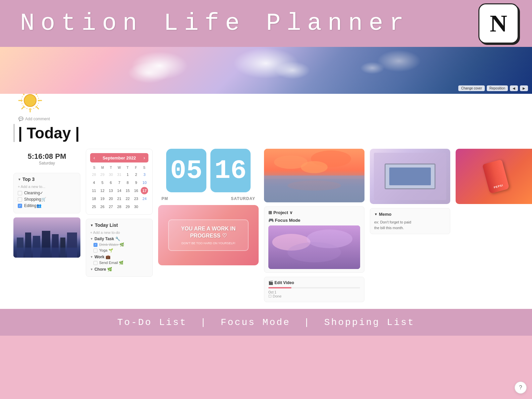 This screenshot has height=399, width=532. What do you see at coordinates (471, 88) in the screenshot?
I see `change-cover-button: Change cover` at bounding box center [471, 88].